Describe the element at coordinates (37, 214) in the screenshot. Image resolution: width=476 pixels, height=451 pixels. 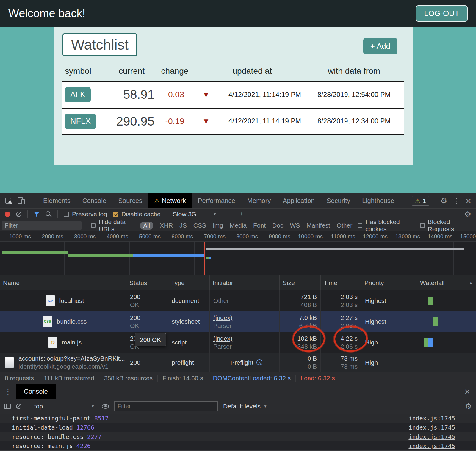
I see `filter-funnel-icon` at that location.